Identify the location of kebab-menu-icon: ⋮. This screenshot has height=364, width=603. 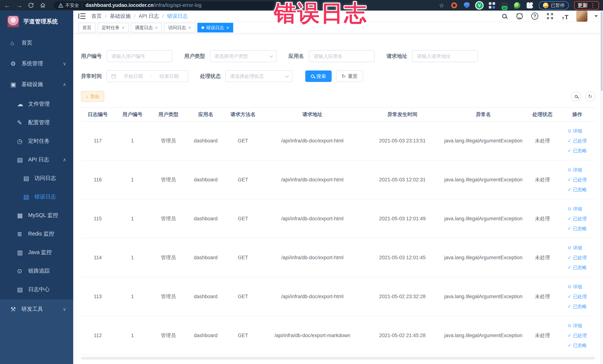
(593, 5).